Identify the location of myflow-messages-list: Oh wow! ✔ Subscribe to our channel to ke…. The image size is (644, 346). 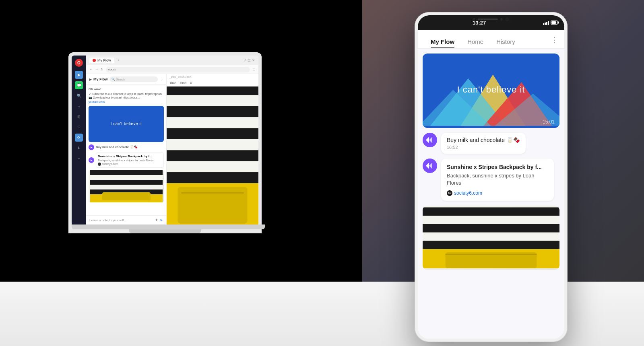
(126, 150).